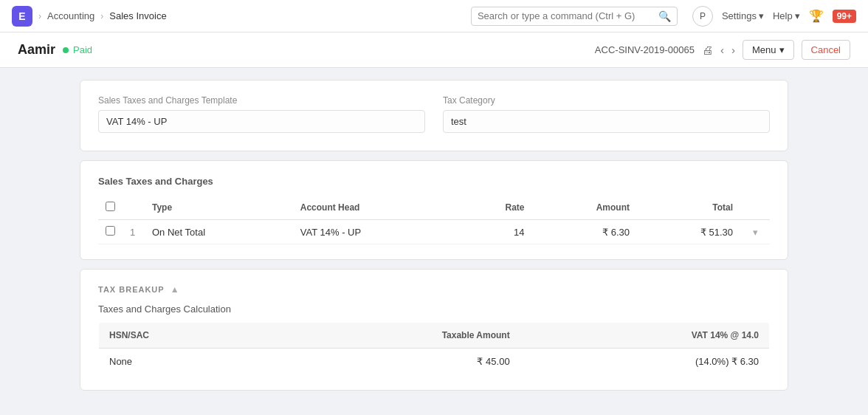 The height and width of the screenshot is (415, 868). I want to click on breadcrumb-sep-2: ›, so click(102, 16).